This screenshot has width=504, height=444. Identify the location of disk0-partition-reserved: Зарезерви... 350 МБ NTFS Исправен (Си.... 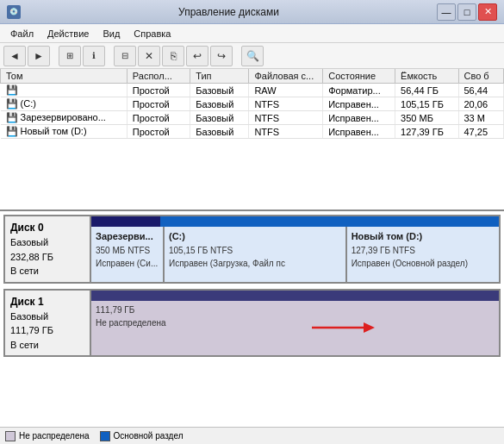
(128, 254).